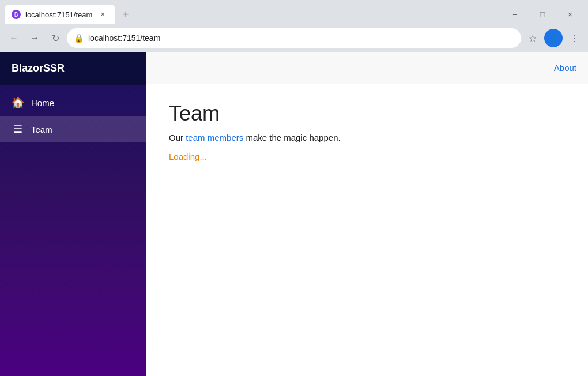 The image size is (588, 376). What do you see at coordinates (103, 14) in the screenshot?
I see `tab-close-button: ×` at bounding box center [103, 14].